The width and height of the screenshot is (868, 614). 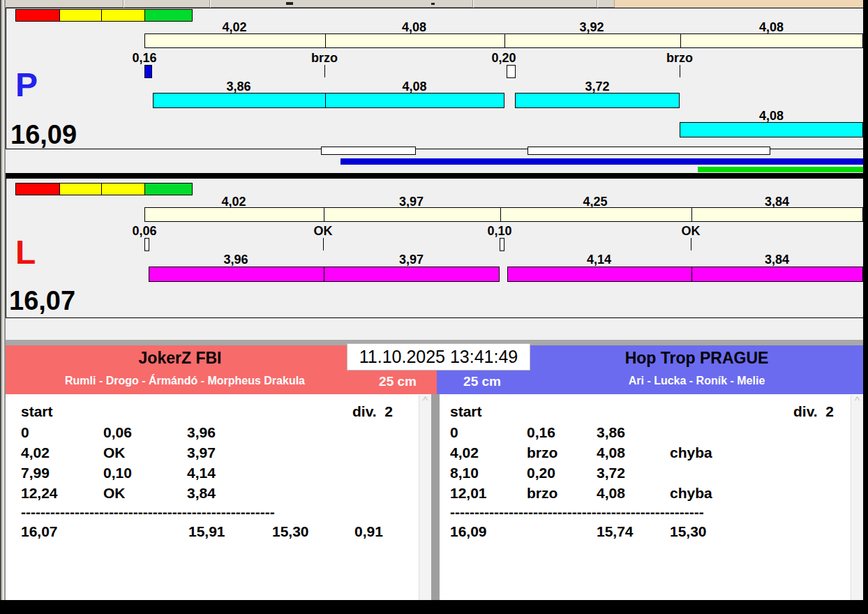 What do you see at coordinates (219, 452) in the screenshot?
I see `table-row: 4,02 OK 3,97` at bounding box center [219, 452].